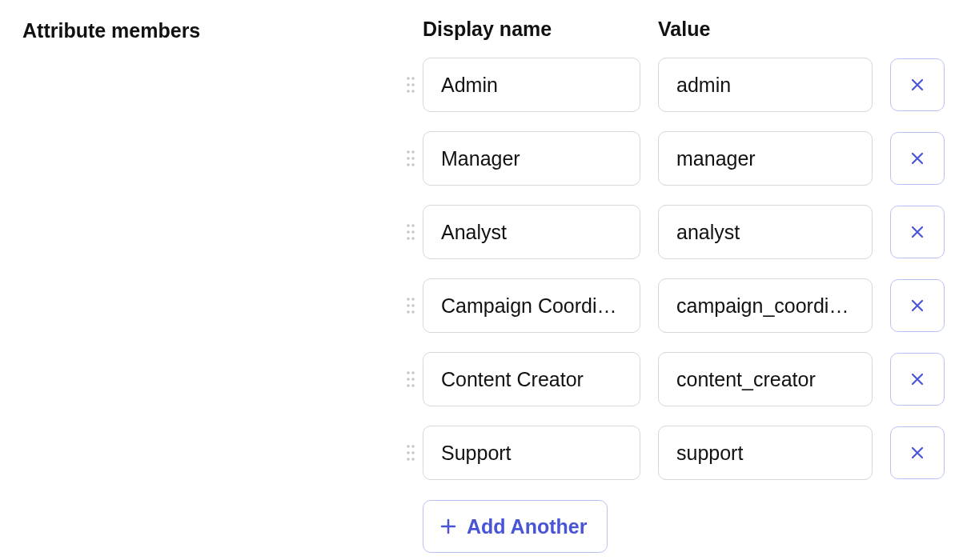 The height and width of the screenshot is (560, 975). What do you see at coordinates (527, 526) in the screenshot?
I see `add-another-label: Add Another` at bounding box center [527, 526].